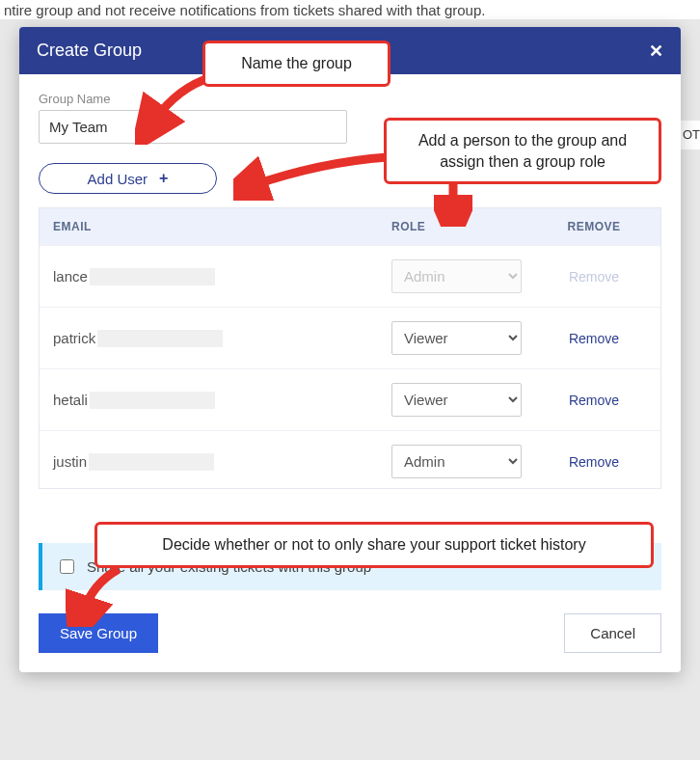 This screenshot has height=760, width=700. I want to click on user-email: lance, so click(222, 277).